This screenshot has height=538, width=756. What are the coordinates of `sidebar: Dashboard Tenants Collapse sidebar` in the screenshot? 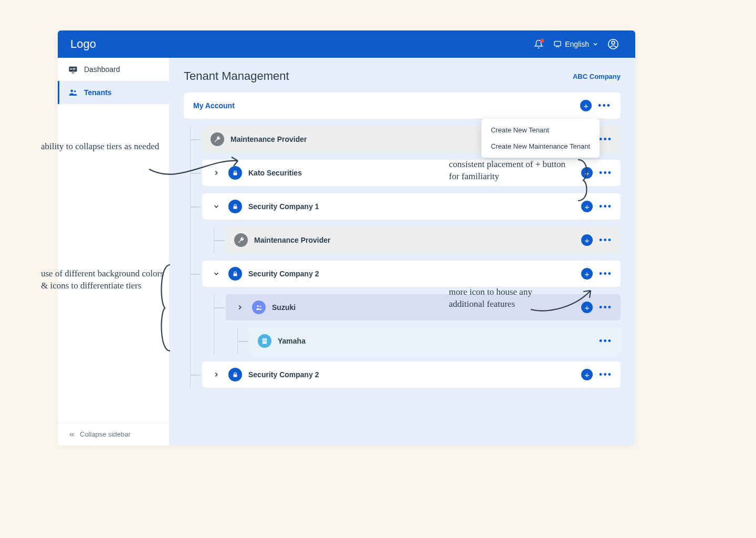 It's located at (113, 252).